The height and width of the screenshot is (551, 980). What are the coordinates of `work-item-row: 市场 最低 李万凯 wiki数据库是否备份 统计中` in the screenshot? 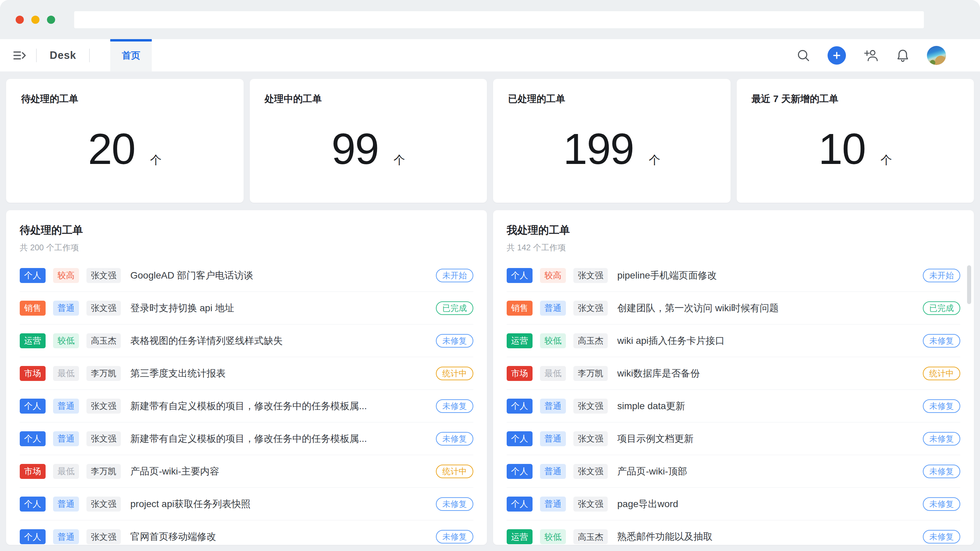 It's located at (733, 373).